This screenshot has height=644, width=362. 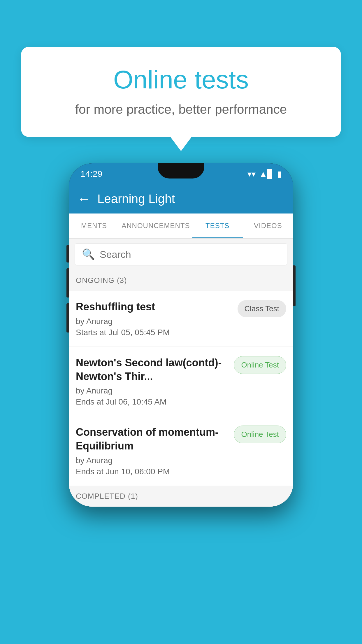 I want to click on ongoing-title: ONGOING (3), so click(x=101, y=280).